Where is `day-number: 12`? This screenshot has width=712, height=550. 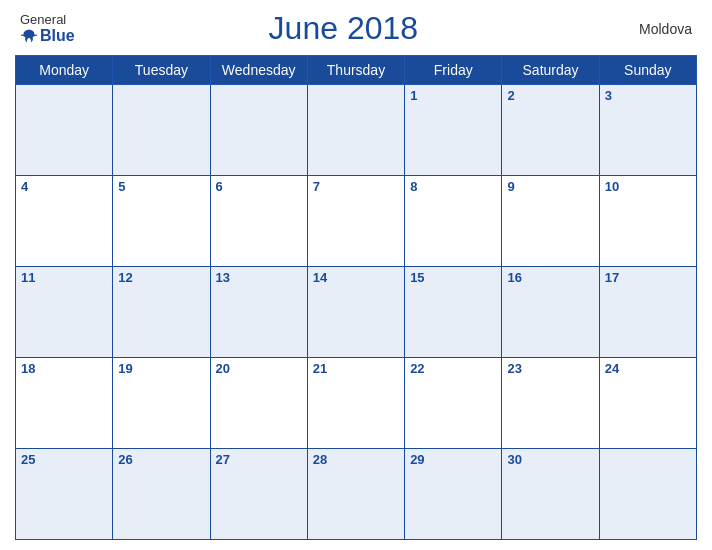 day-number: 12 is located at coordinates (125, 278).